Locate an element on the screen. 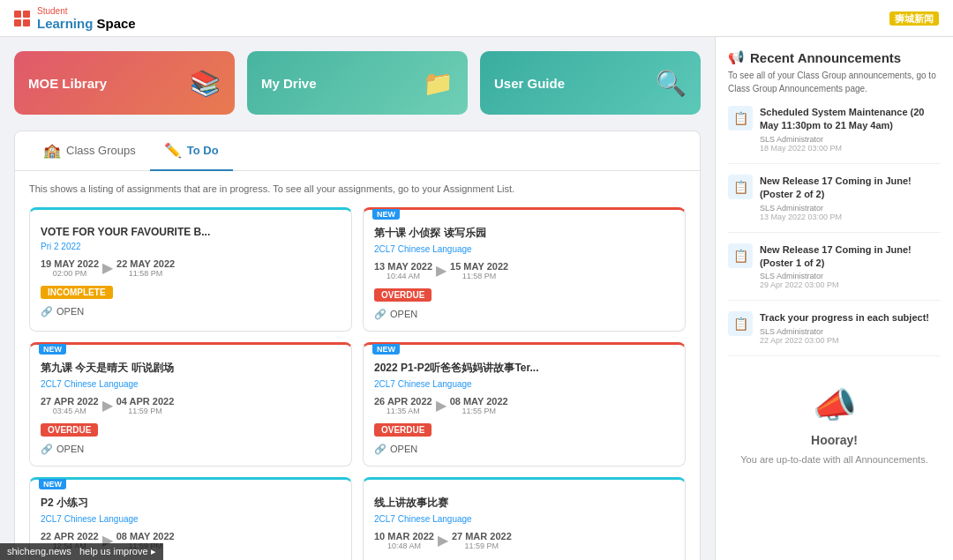  hooray-megaphone-icon: 📣 is located at coordinates (835, 406).